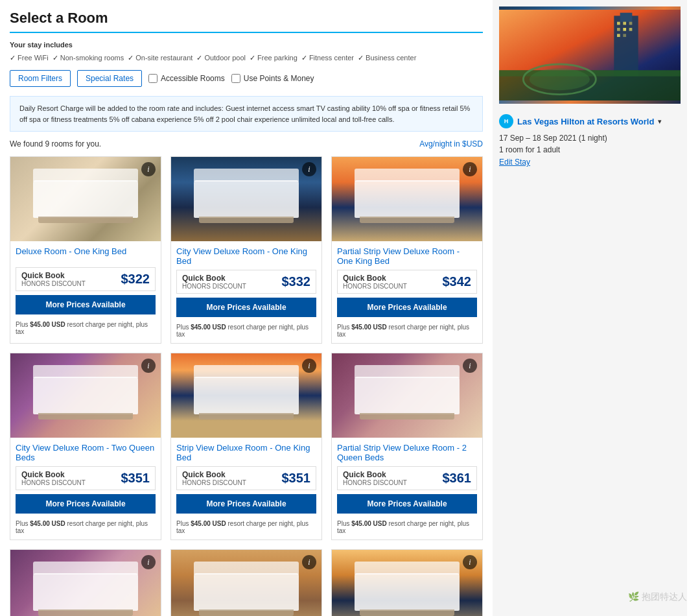 Image resolution: width=700 pixels, height=616 pixels. Describe the element at coordinates (246, 144) in the screenshot. I see `results-row: We found 9 rooms for you. Avg/night in $…` at that location.